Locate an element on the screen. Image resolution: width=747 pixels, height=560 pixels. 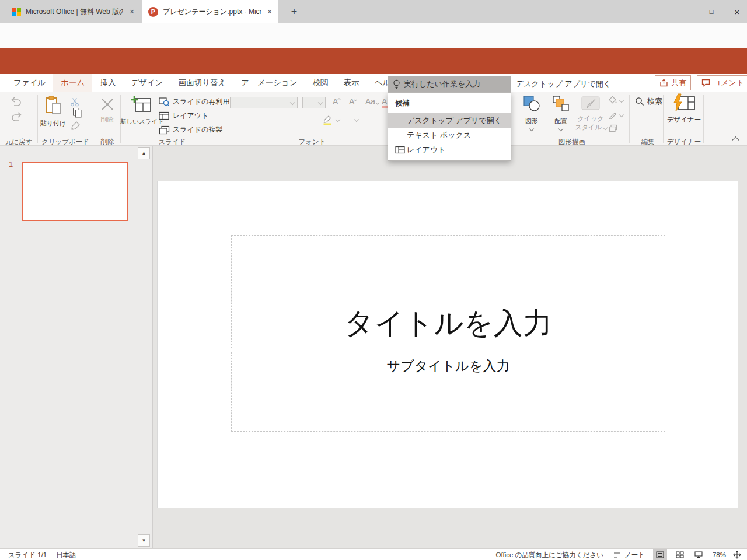
tab-file: ファイル is located at coordinates (29, 83).